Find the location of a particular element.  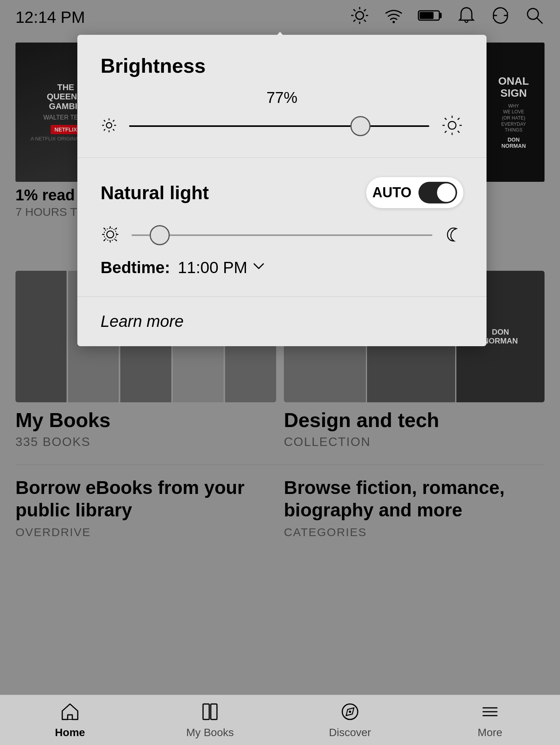

bedtime-label: Bedtime: is located at coordinates (135, 268).